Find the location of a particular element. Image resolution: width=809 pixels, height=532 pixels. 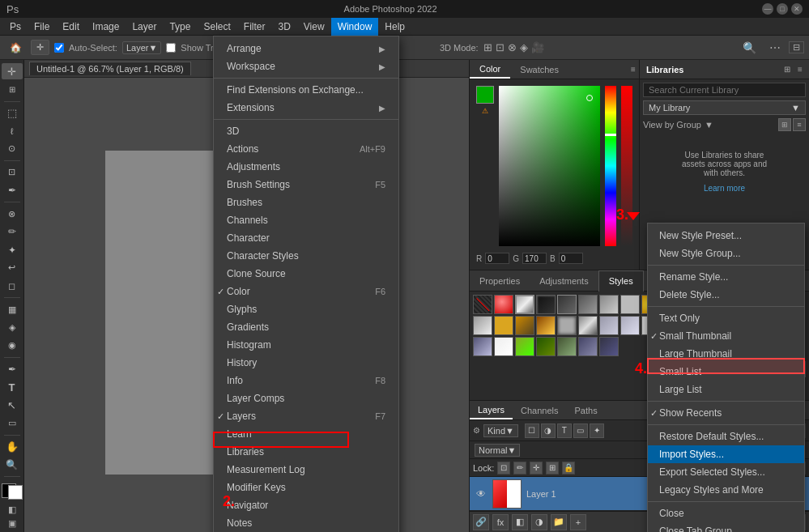

dd-measurement-log: Measurement Log is located at coordinates (306, 470).